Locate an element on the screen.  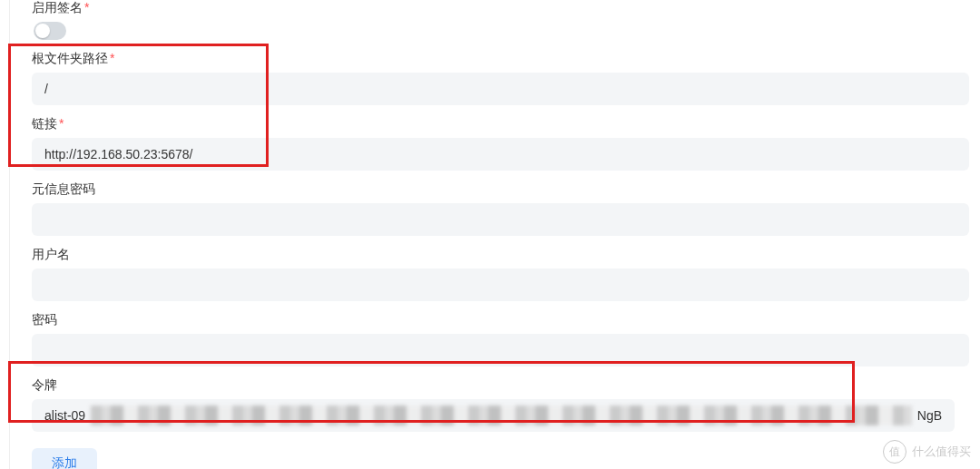
field-enable-sign: 启用签名* is located at coordinates (501, 20).